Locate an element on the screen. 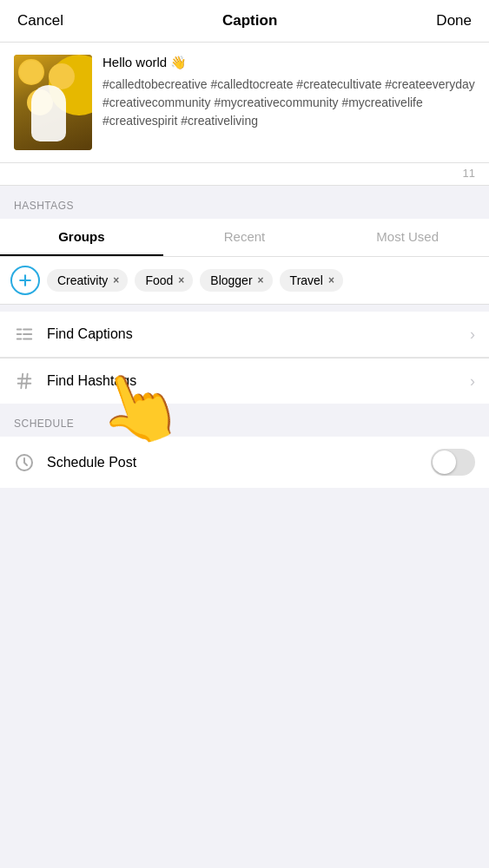 This screenshot has width=489, height=868. tag-remove-travel: × is located at coordinates (332, 280).